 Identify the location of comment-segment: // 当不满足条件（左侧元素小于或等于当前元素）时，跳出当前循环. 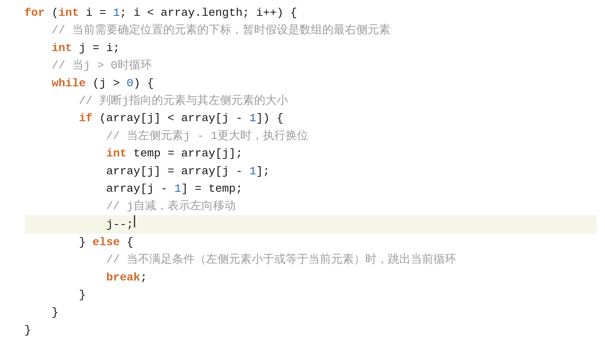
(281, 259).